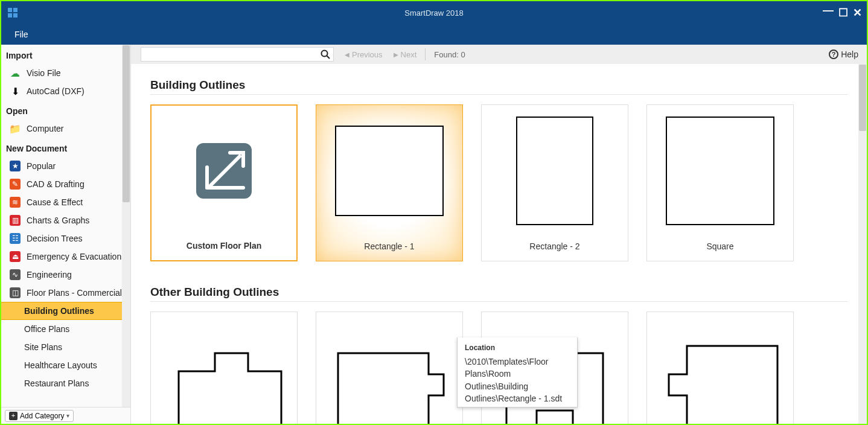  I want to click on next-button: ▶Next, so click(406, 54).